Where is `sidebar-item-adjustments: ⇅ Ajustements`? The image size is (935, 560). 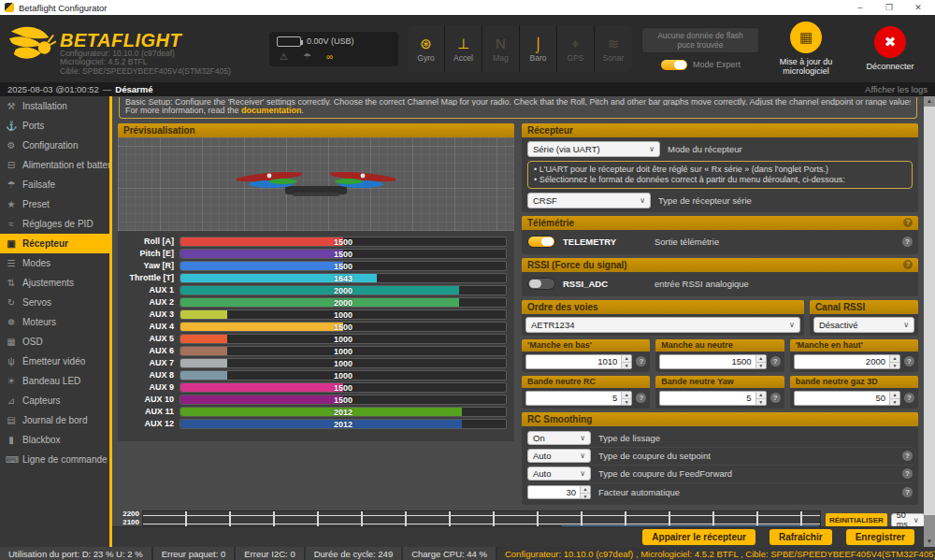 sidebar-item-adjustments: ⇅ Ajustements is located at coordinates (54, 282).